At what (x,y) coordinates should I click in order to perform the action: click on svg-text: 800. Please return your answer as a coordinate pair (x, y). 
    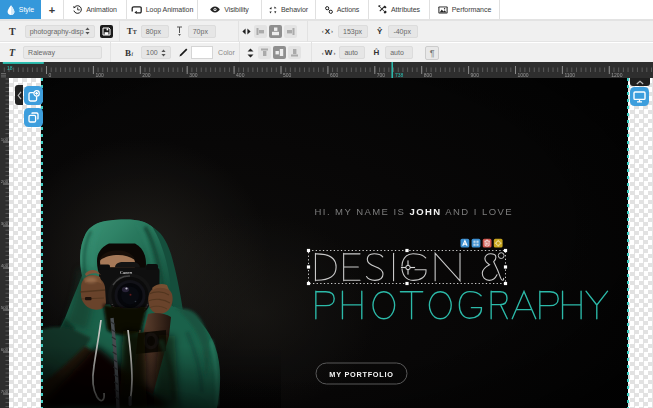
    Looking at the image, I should click on (428, 75).